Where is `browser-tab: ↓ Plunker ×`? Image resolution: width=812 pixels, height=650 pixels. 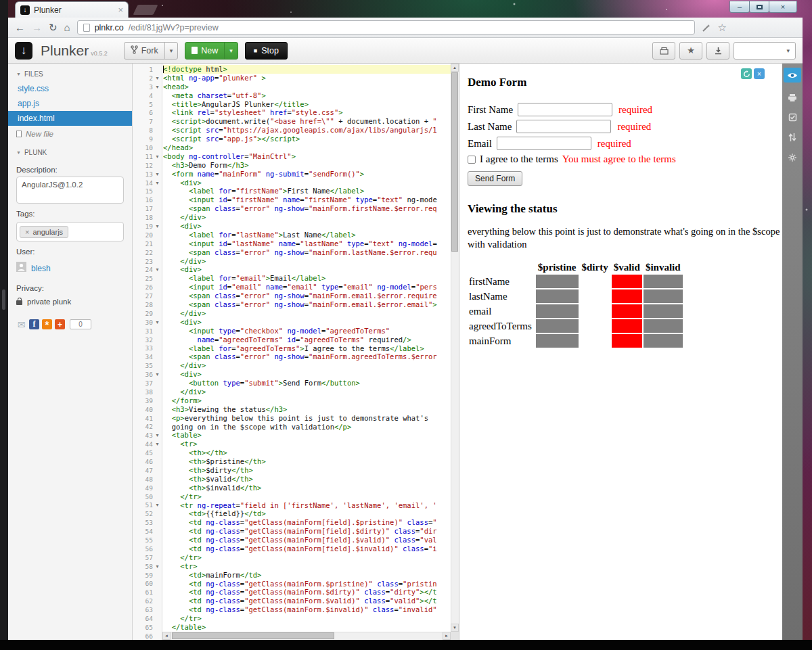 browser-tab: ↓ Plunker × is located at coordinates (72, 9).